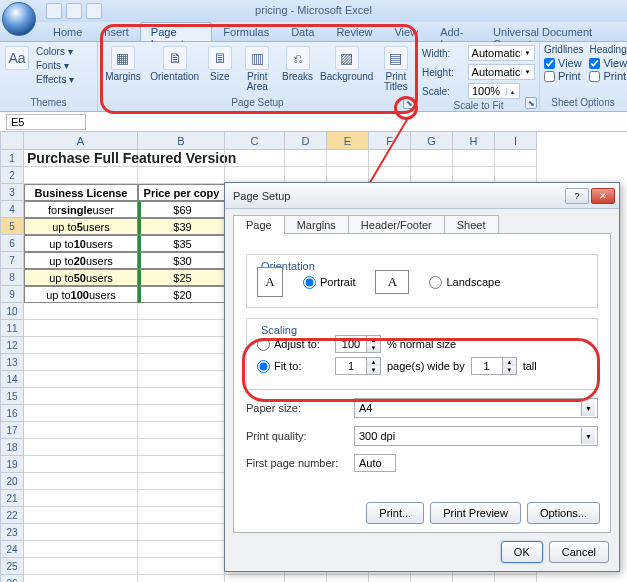 The width and height of the screenshot is (627, 582). What do you see at coordinates (182, 244) in the screenshot?
I see `cell: $35` at bounding box center [182, 244].